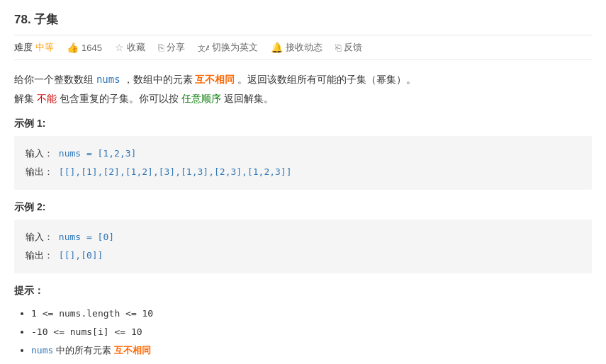  Describe the element at coordinates (203, 48) in the screenshot. I see `svg-text: 文A` at that location.